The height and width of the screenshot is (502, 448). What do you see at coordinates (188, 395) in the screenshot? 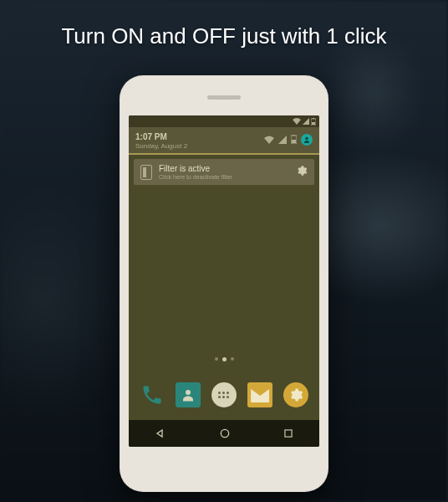
I see `contacts-app-icon` at bounding box center [188, 395].